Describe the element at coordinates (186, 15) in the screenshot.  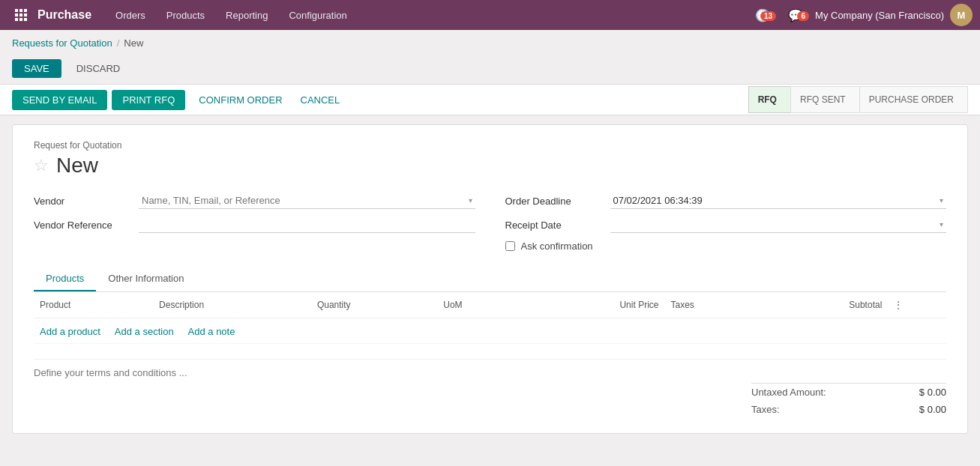
I see `nav-products: Products` at that location.